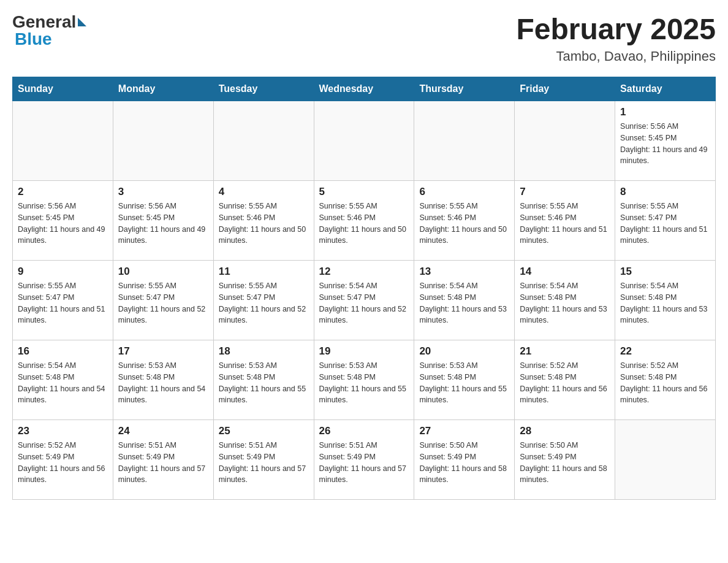 This screenshot has width=728, height=563. I want to click on calendar-cell: 16Sunrise: 5:54 AM Sunset: 5:48 PM Dayli…, so click(63, 380).